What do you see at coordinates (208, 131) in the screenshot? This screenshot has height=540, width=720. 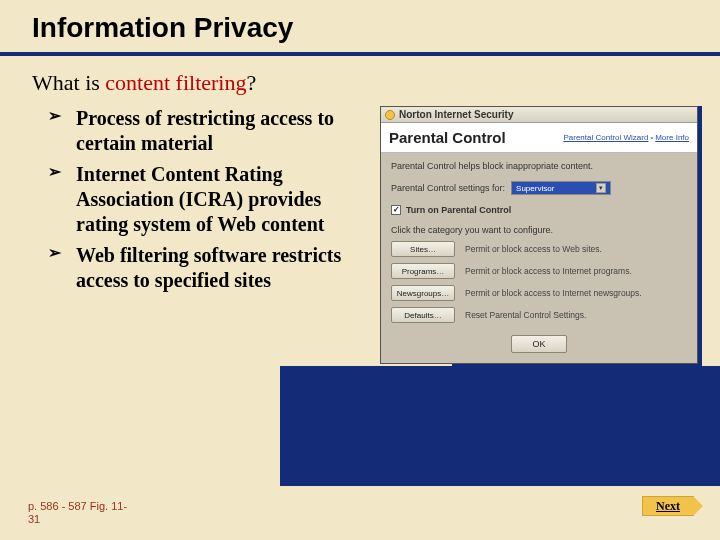 I see `list-item: Process of restricting access to certain…` at bounding box center [208, 131].